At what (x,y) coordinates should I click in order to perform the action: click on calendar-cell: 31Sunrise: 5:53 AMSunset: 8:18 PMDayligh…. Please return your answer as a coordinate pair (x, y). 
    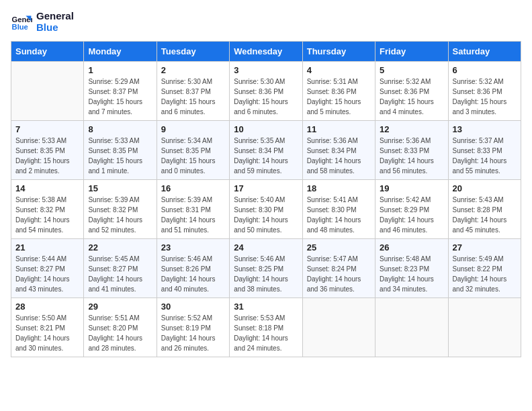
    Looking at the image, I should click on (266, 328).